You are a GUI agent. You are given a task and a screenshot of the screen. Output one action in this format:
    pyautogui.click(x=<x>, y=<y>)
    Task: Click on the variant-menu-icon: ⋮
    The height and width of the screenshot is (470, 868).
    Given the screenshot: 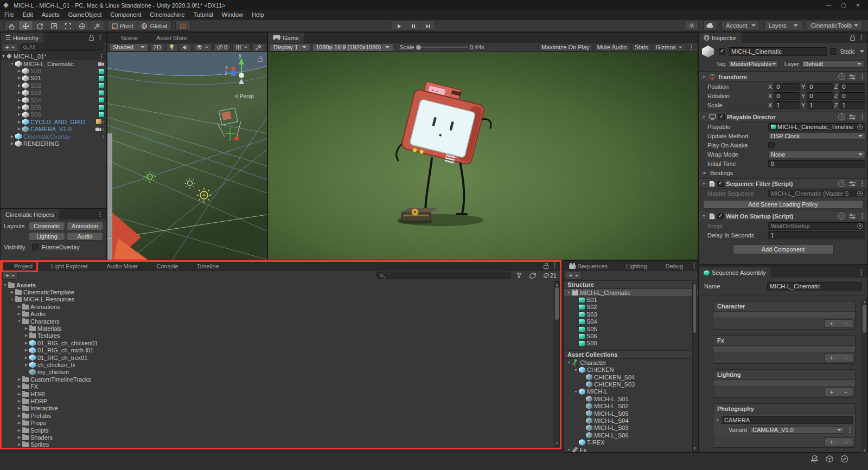 What is the action you would take?
    pyautogui.click(x=850, y=430)
    